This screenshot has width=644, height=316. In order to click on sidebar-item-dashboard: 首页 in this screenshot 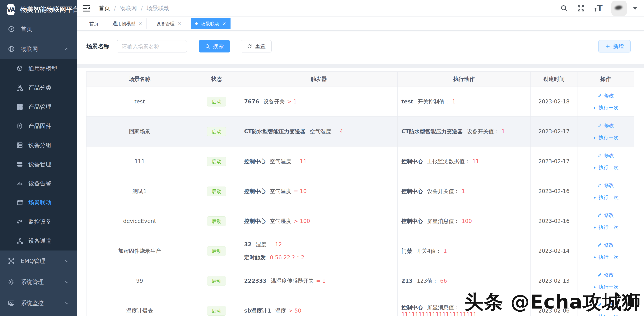, I will do `click(38, 29)`.